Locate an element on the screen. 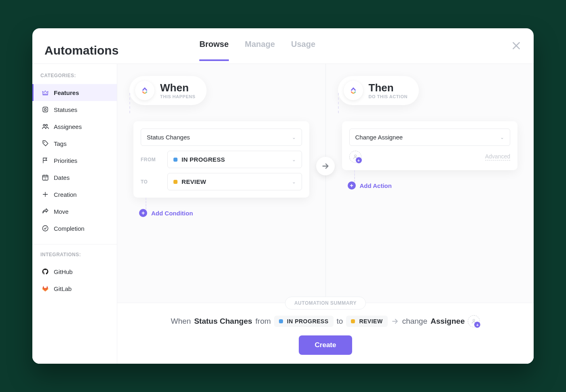  modal-header: Automations Browse Manage Usage is located at coordinates (283, 46).